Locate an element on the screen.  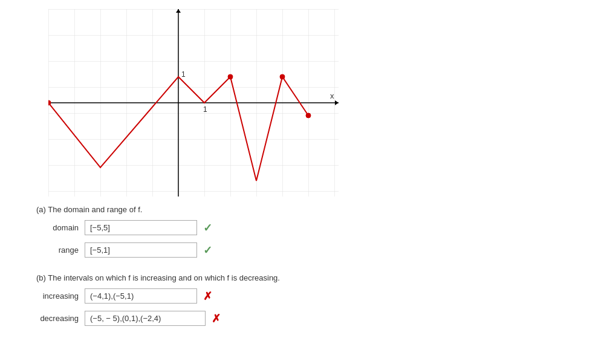
domain-row: domain ✓ is located at coordinates (305, 227).